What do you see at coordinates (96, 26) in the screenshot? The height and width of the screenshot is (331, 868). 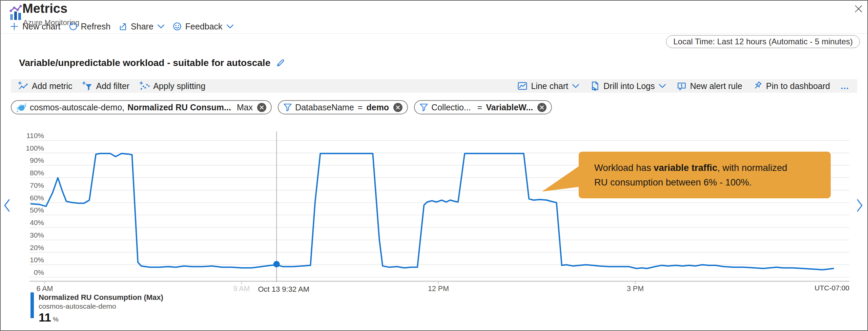 I see `refresh-label: Refresh` at bounding box center [96, 26].